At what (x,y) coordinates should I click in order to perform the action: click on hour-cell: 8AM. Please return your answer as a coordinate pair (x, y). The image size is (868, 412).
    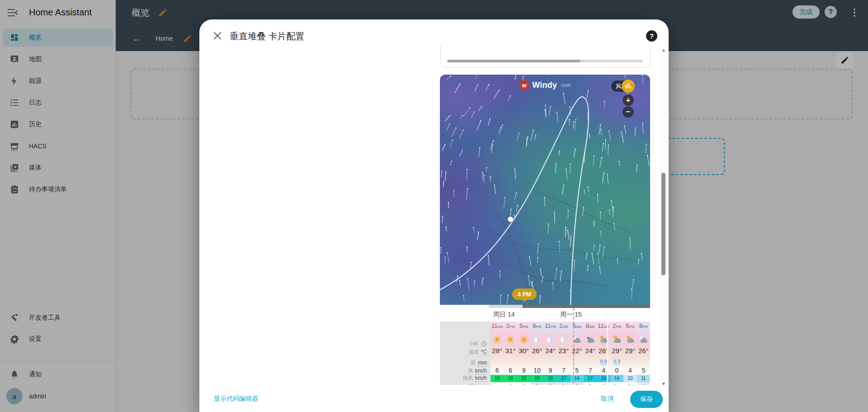
    Looking at the image, I should click on (590, 328).